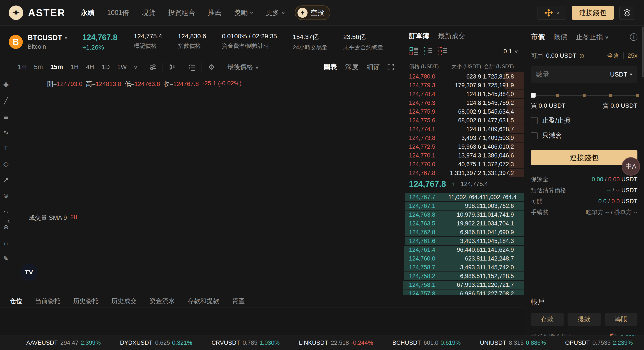  I want to click on connect-wallet-button-panel: 連接錢包, so click(584, 158).